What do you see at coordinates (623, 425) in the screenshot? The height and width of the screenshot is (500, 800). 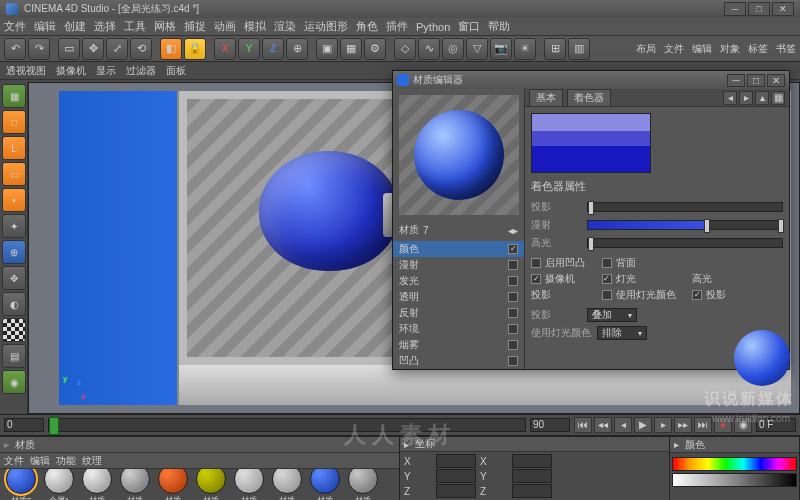 I see `prev-frame-button: ◂` at bounding box center [623, 425].